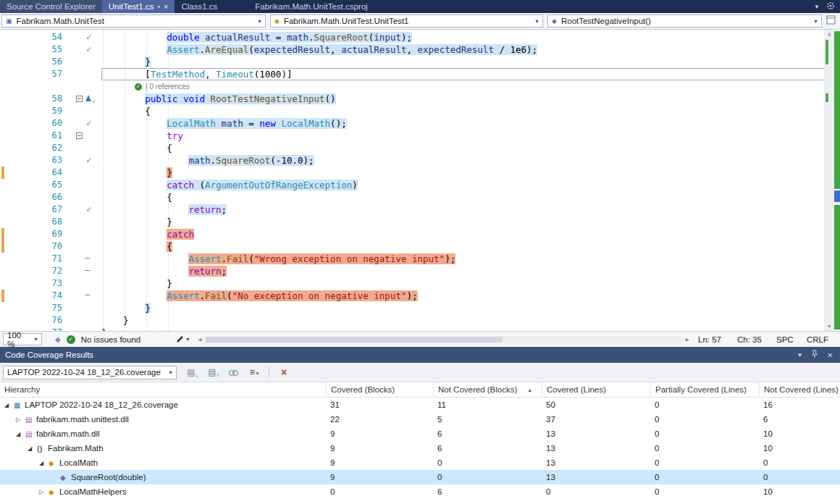  I want to click on code-line: 74— Assert.Fail("No exception on negativ…, so click(420, 295).